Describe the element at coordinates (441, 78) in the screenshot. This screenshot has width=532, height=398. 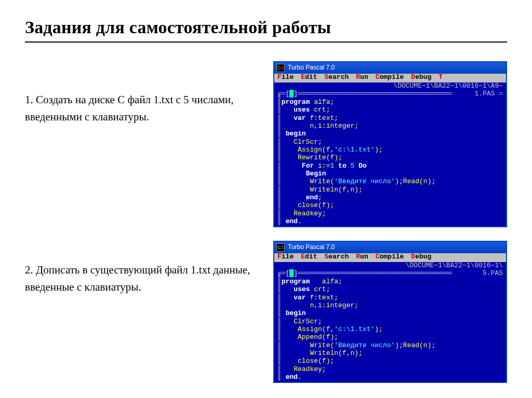
I see `menu-item: T` at that location.